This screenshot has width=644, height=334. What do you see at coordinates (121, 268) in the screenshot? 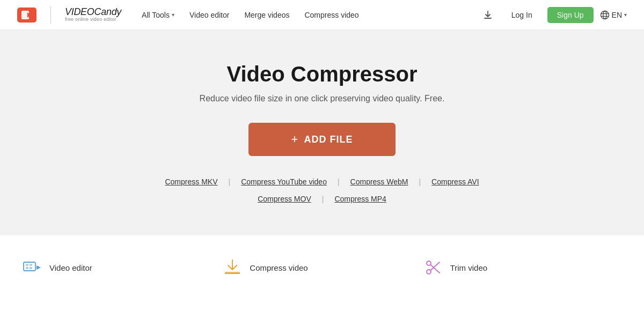
I see `tool-video-editor: Video editor` at bounding box center [121, 268].